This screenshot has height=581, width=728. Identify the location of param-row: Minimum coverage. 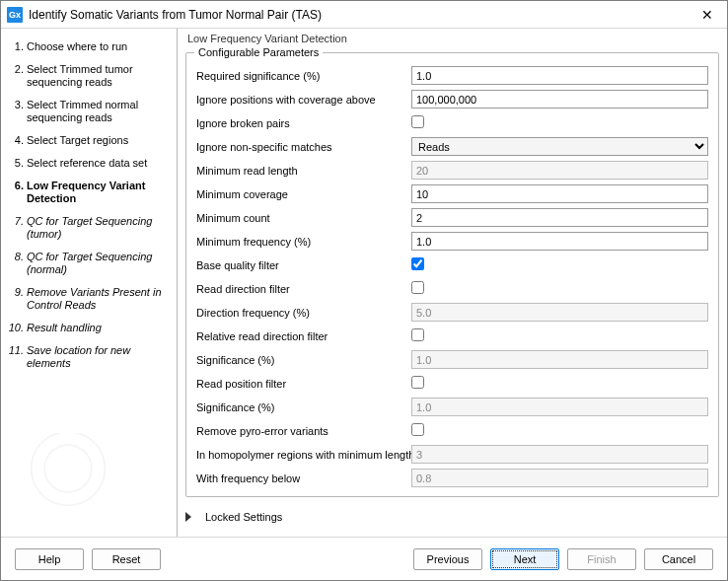
(452, 193).